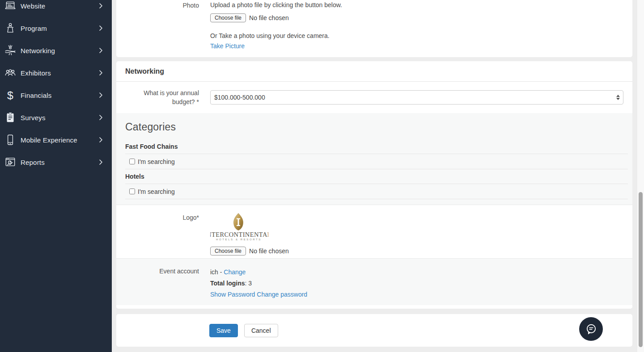 The image size is (644, 352). Describe the element at coordinates (377, 177) in the screenshot. I see `category-name-hotels: Hotels` at that location.